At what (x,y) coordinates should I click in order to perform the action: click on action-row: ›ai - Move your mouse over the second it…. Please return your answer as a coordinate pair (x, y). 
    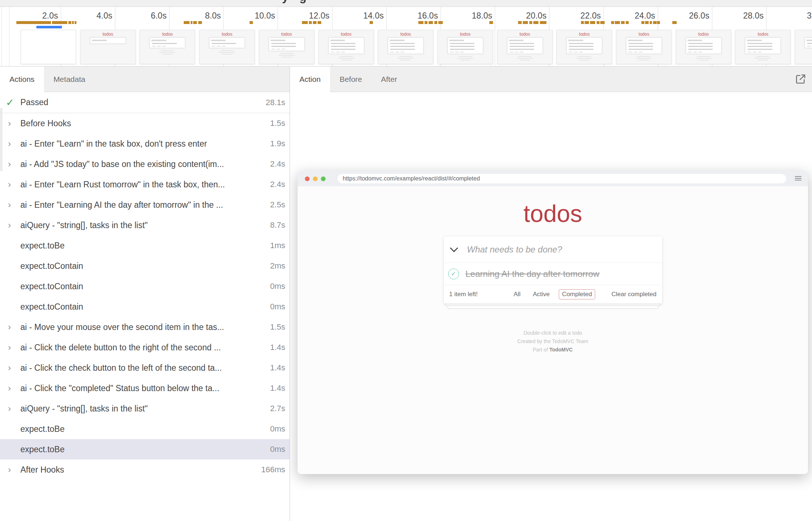
    Looking at the image, I should click on (145, 327).